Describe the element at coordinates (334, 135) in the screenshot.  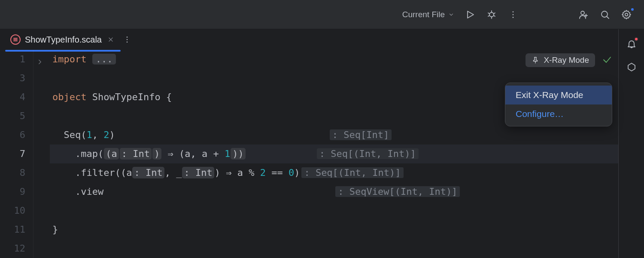
I see `code-line: Seq(0, 1): Seq[Int]` at that location.